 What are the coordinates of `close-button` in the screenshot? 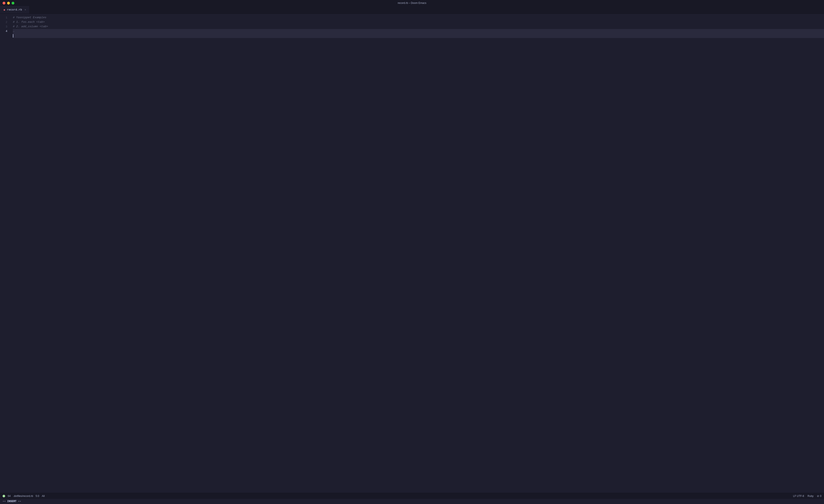 It's located at (4, 3).